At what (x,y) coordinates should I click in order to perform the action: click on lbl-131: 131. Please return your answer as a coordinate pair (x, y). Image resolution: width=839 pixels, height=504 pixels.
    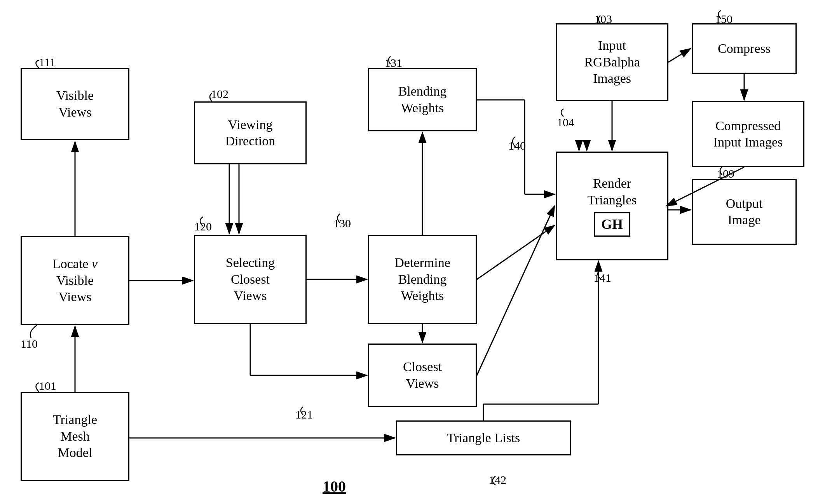
    Looking at the image, I should click on (393, 63).